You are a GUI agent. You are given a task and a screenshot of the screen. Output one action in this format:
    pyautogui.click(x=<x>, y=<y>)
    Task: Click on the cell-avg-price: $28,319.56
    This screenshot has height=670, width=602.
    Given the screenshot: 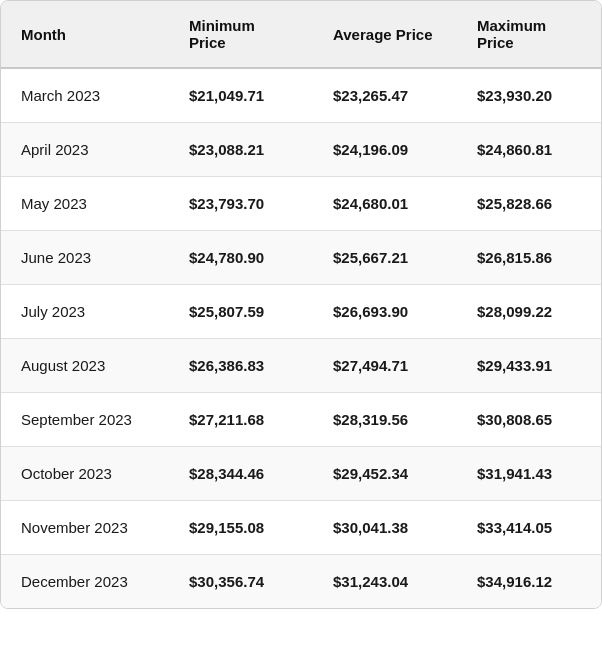 What is the action you would take?
    pyautogui.click(x=385, y=420)
    